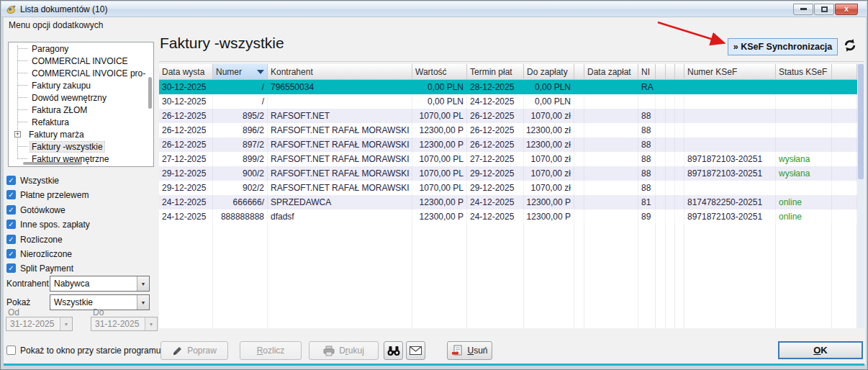  Describe the element at coordinates (33, 180) in the screenshot. I see `filter-checkbox-wszystkie: ✓Wszystkie` at that location.